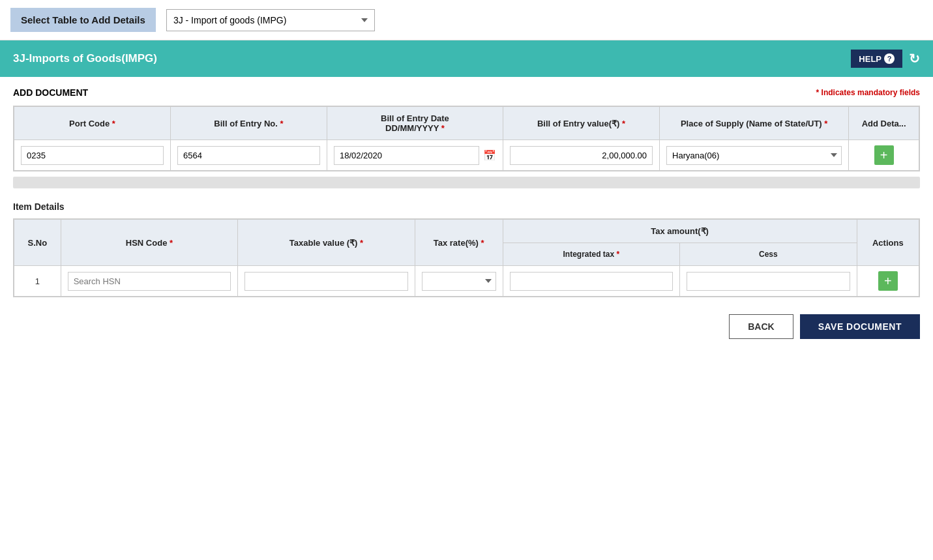 This screenshot has height=560, width=933. Describe the element at coordinates (93, 155) in the screenshot. I see `port-code-cell` at that location.